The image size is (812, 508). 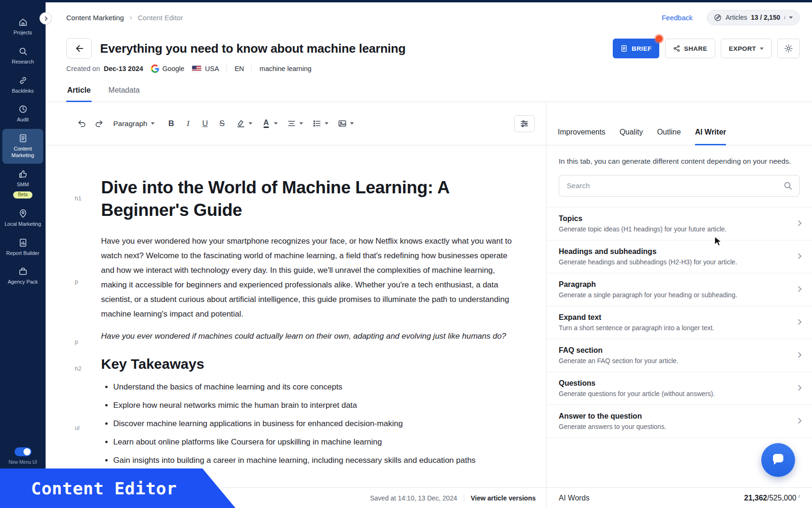 I want to click on article-paragraph: Have you ever wondered how your smartpho…, so click(x=309, y=278).